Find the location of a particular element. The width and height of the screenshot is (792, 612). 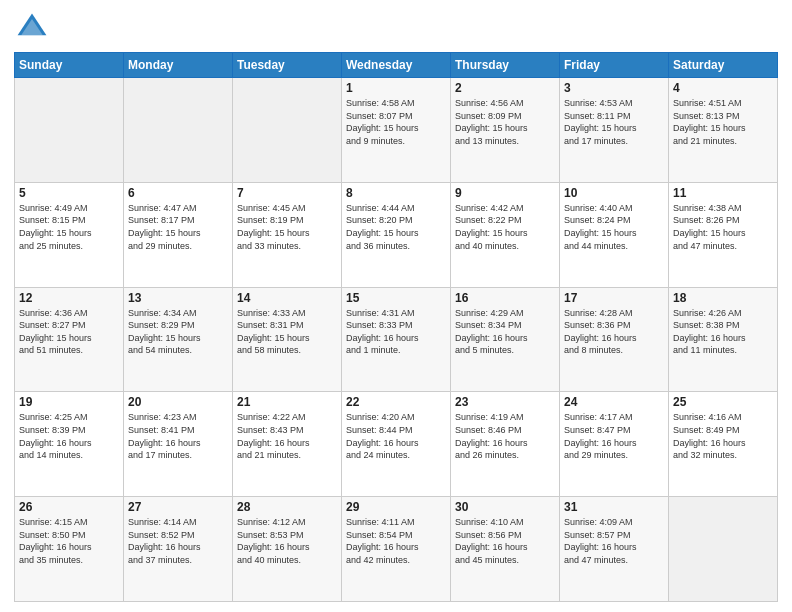

day-info: Sunrise: 4:17 AM Sunset: 8:47 PM Dayligh… is located at coordinates (614, 436).